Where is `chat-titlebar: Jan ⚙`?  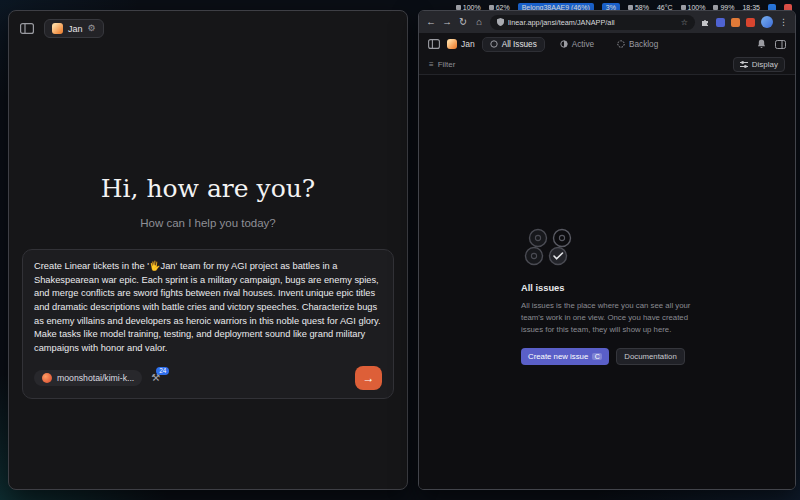 chat-titlebar: Jan ⚙ is located at coordinates (208, 28).